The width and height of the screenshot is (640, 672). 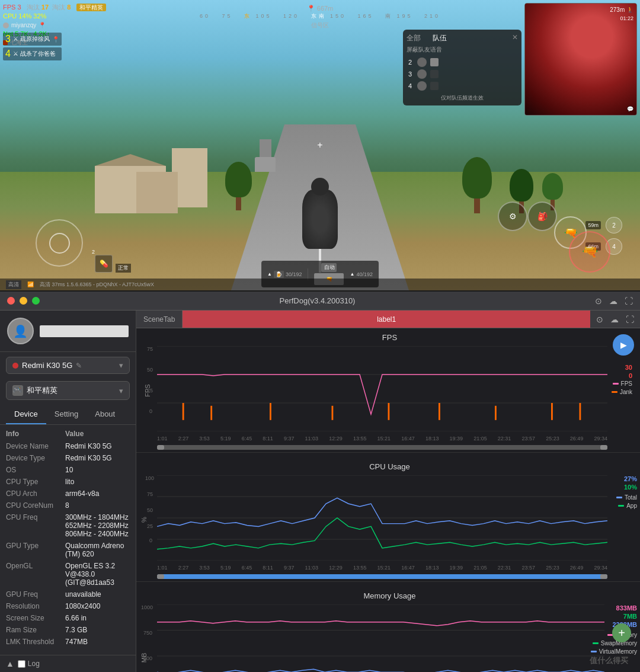 I want to click on character, so click(x=320, y=219).